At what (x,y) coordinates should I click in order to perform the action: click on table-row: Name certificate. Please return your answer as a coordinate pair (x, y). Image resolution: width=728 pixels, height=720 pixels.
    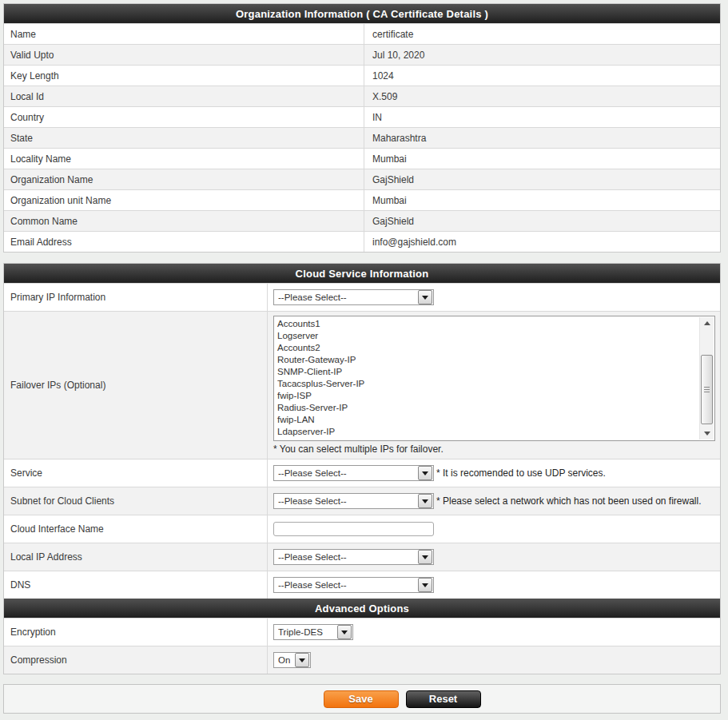
    Looking at the image, I should click on (362, 34).